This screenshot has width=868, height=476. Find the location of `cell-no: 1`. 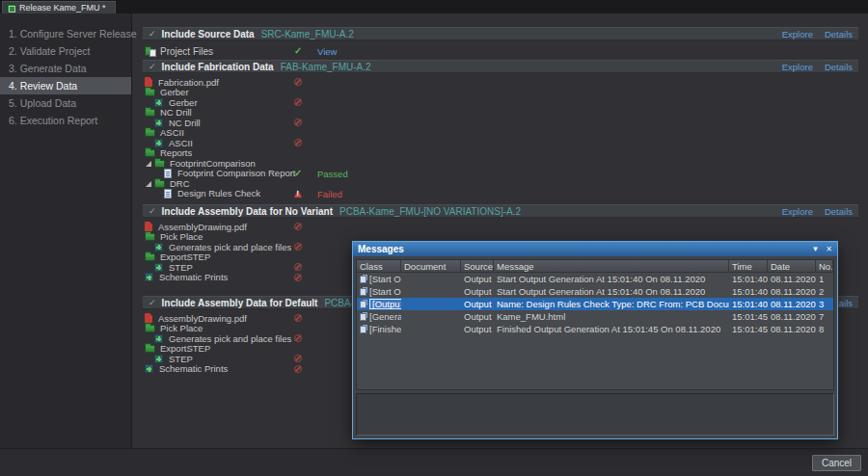

cell-no: 1 is located at coordinates (825, 279).